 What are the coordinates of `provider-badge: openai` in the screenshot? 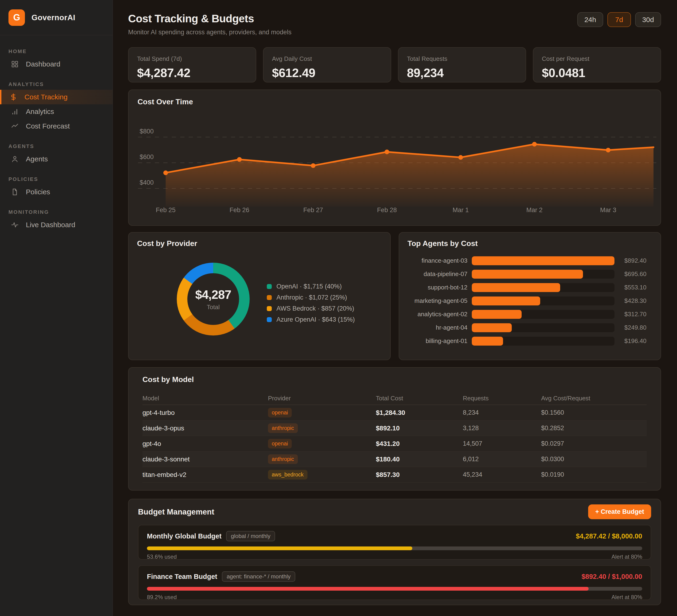 It's located at (280, 444).